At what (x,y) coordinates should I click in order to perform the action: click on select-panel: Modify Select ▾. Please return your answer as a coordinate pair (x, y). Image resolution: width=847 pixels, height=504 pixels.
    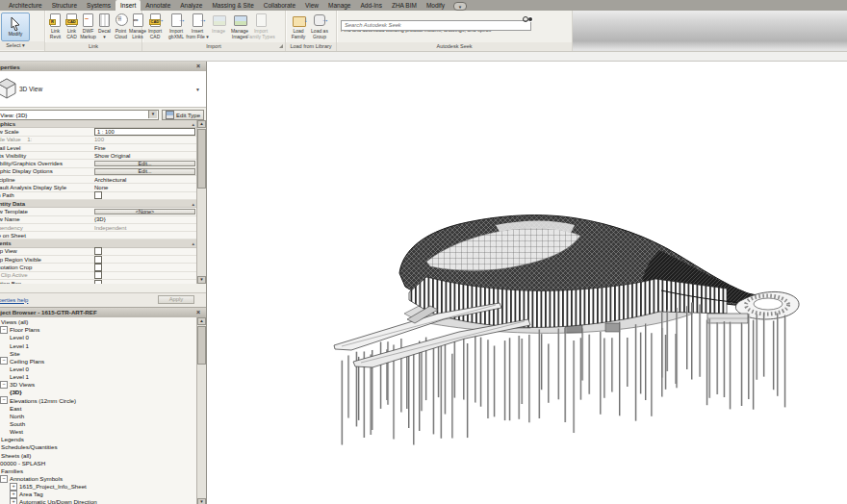
    Looking at the image, I should click on (23, 31).